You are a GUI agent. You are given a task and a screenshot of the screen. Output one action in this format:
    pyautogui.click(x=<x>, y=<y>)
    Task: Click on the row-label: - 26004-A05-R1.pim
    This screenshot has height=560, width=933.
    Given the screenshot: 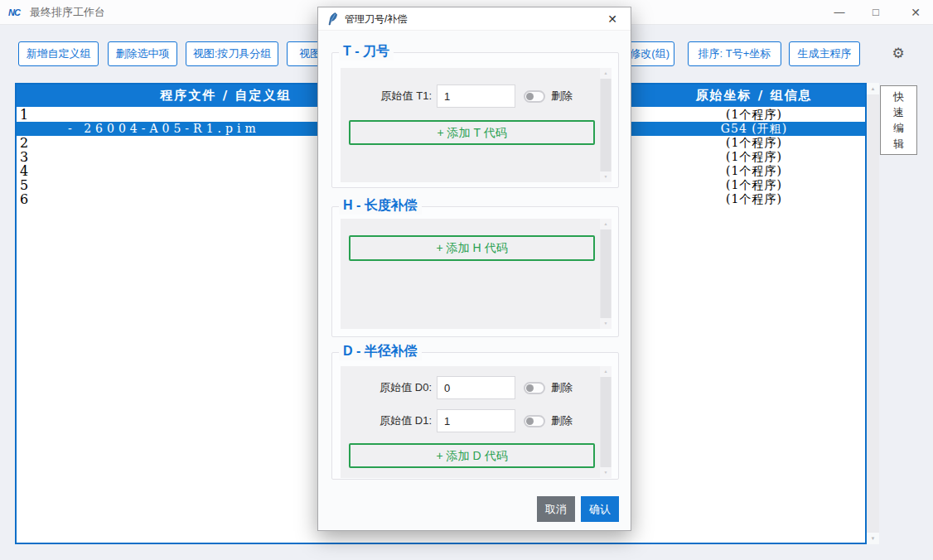 What is the action you would take?
    pyautogui.click(x=164, y=129)
    